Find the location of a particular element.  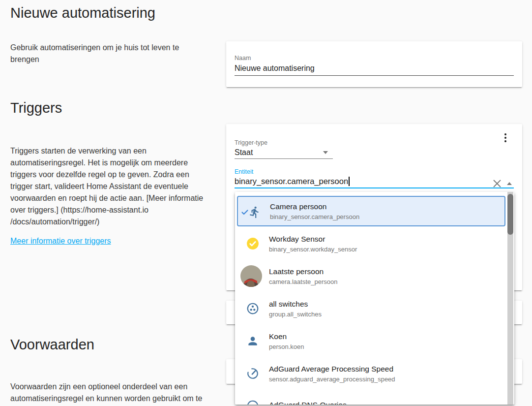

entity-field-label: Entiteit is located at coordinates (244, 172).